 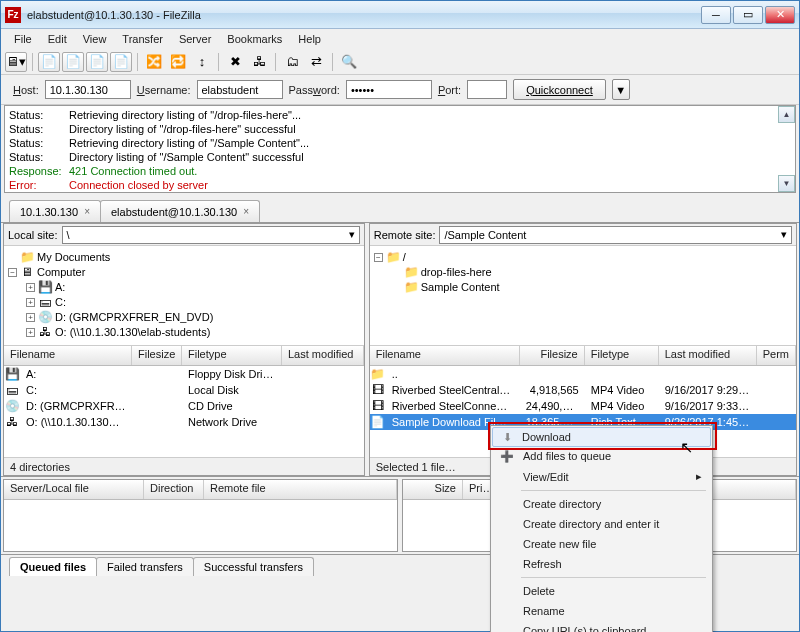 What do you see at coordinates (400, 209) in the screenshot?
I see `connection-tabs: 10.1.30.130× elabstudent@10.1.30.130×` at bounding box center [400, 209].